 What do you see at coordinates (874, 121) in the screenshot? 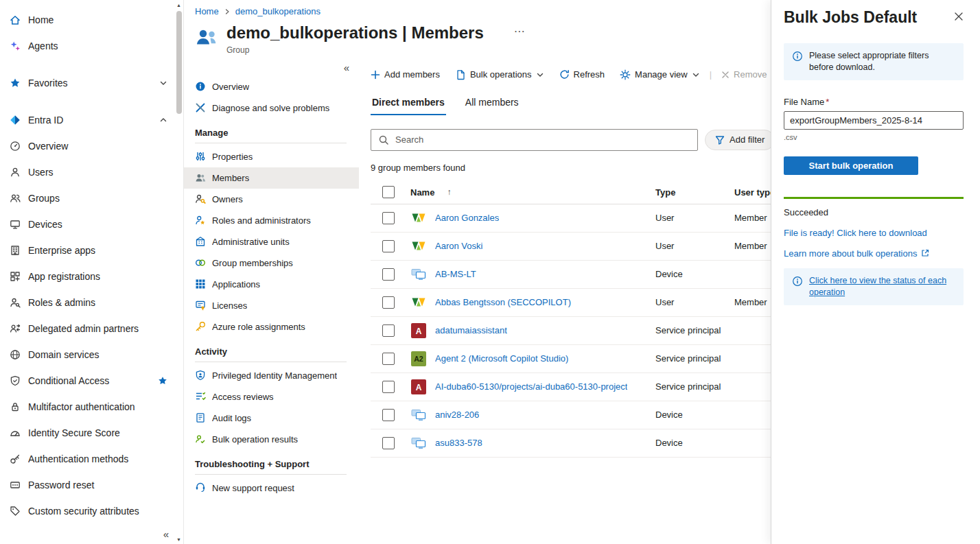
I see `file-name-input` at bounding box center [874, 121].